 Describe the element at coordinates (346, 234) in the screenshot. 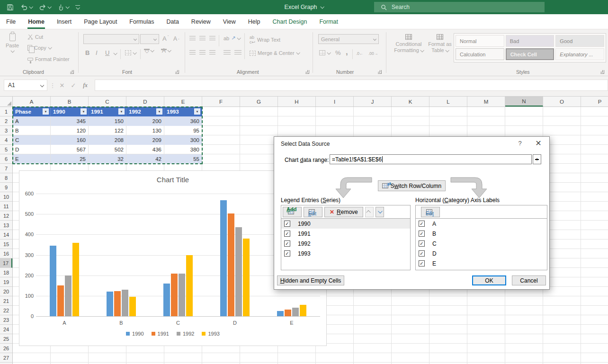

I see `series-item-1991: ✓1991` at that location.